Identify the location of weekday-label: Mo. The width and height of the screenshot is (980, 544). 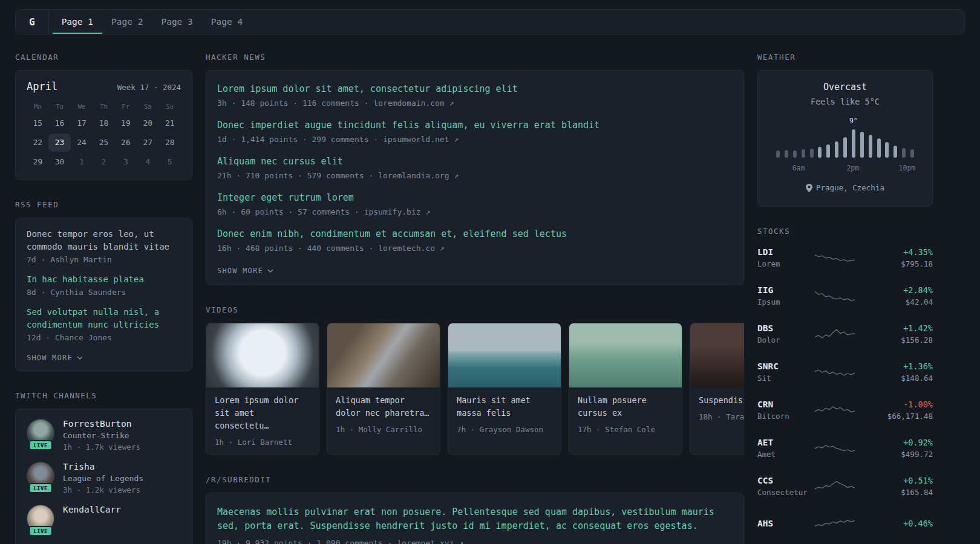
(38, 106).